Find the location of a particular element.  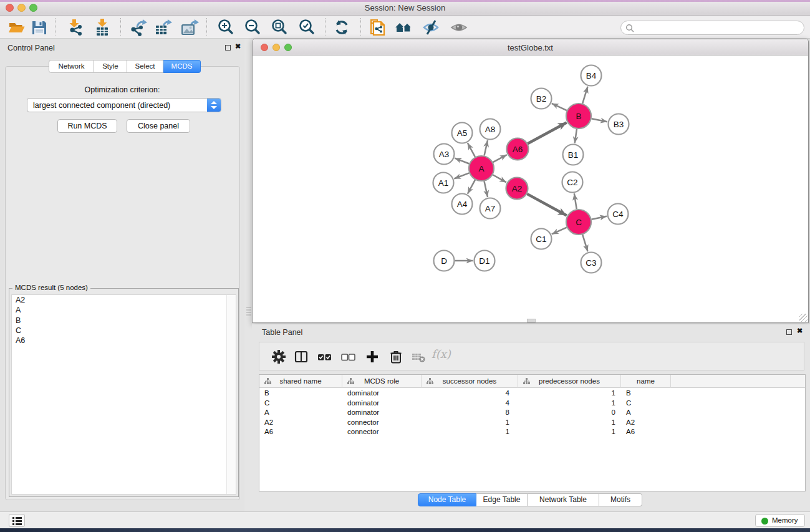

table-row: A6connector11A6 is located at coordinates (533, 432).